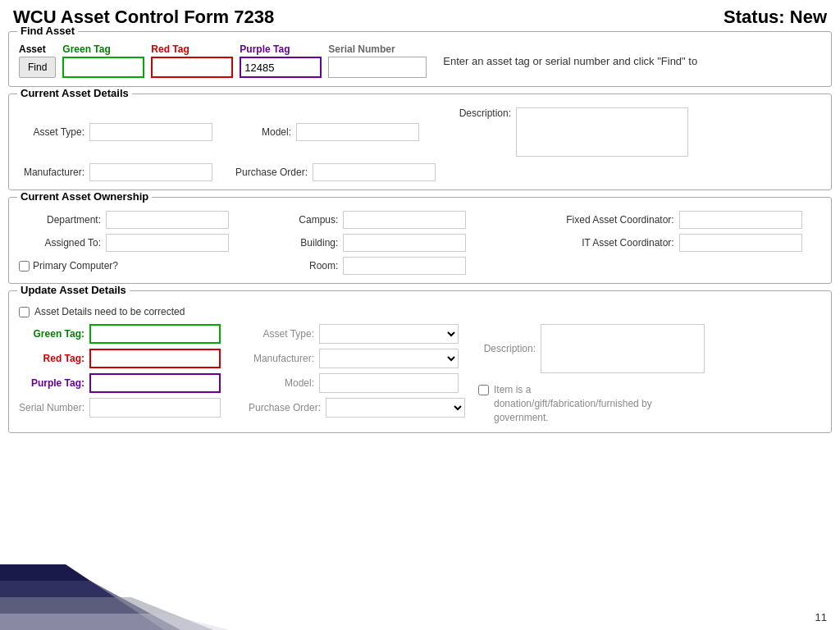 The width and height of the screenshot is (840, 630). Describe the element at coordinates (281, 358) in the screenshot. I see `update-manufacturer-label: Manufacturer:` at that location.